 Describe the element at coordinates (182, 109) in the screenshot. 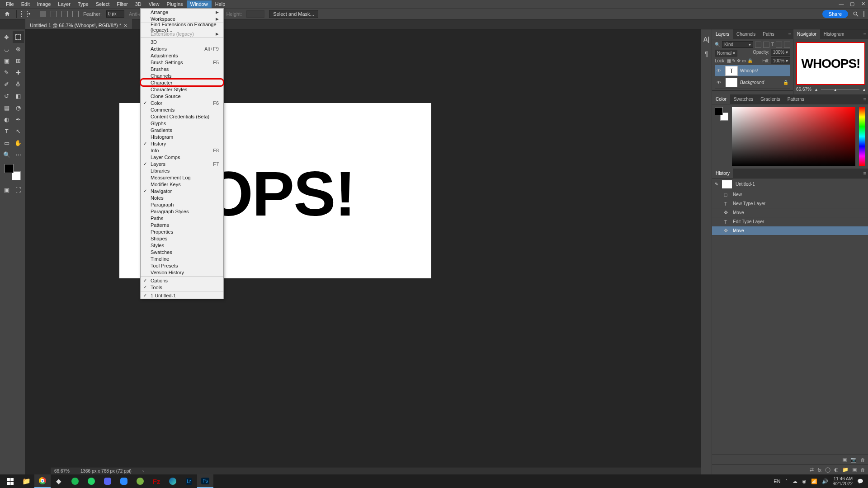

I see `menu-item-comments: Comments` at that location.